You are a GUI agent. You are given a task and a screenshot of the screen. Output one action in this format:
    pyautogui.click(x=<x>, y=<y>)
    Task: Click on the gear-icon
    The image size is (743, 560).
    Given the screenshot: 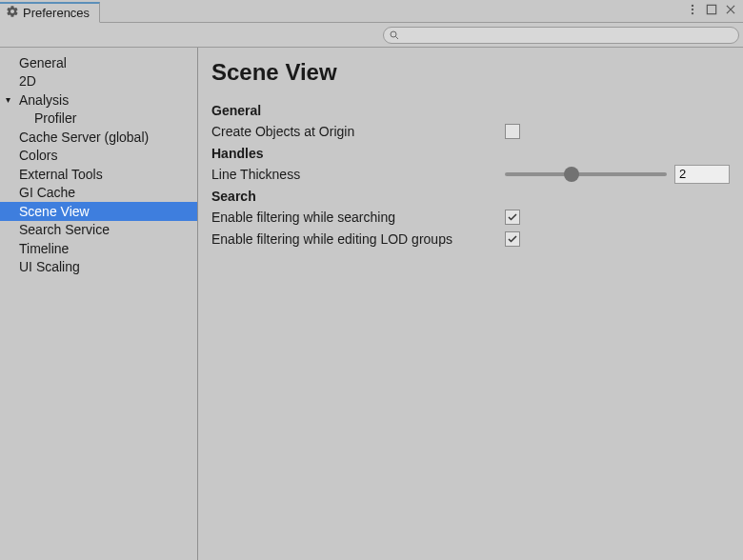 What is the action you would take?
    pyautogui.click(x=12, y=13)
    